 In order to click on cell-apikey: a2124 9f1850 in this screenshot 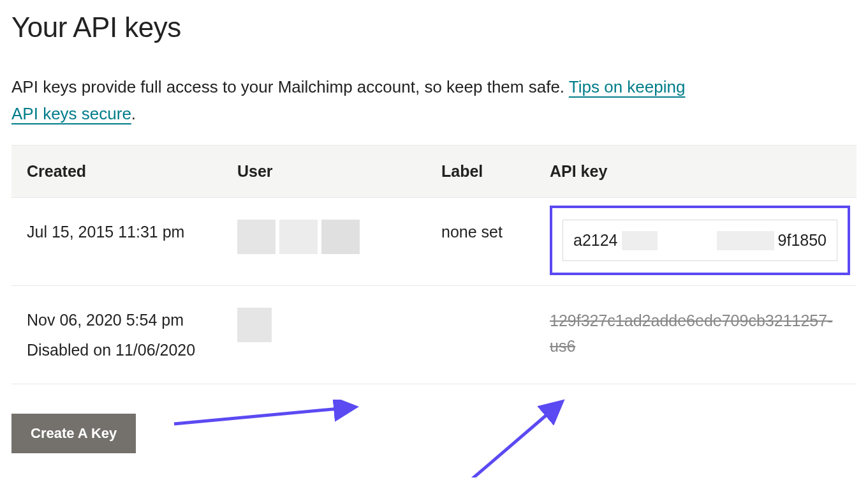, I will do `click(695, 242)`.